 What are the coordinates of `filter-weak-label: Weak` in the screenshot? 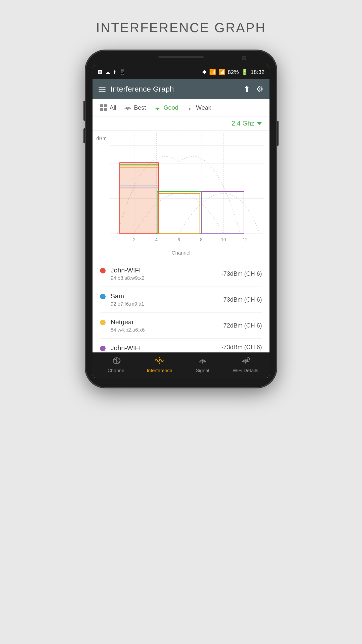 It's located at (204, 108).